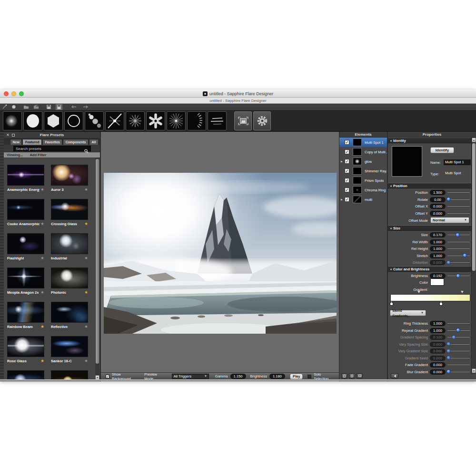  Describe the element at coordinates (26, 107) in the screenshot. I see `open-icon` at that location.